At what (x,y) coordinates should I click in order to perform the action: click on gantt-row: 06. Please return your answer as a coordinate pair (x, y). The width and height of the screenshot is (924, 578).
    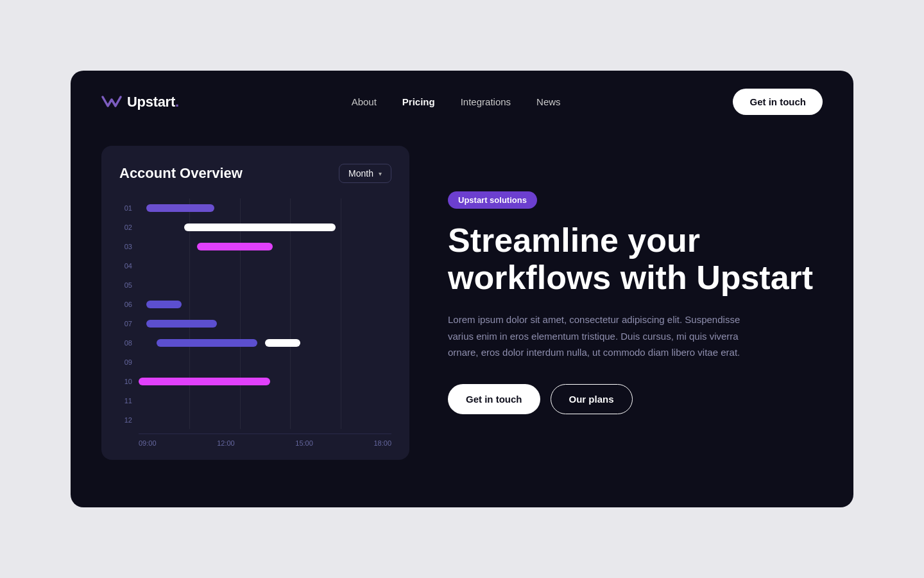
    Looking at the image, I should click on (255, 304).